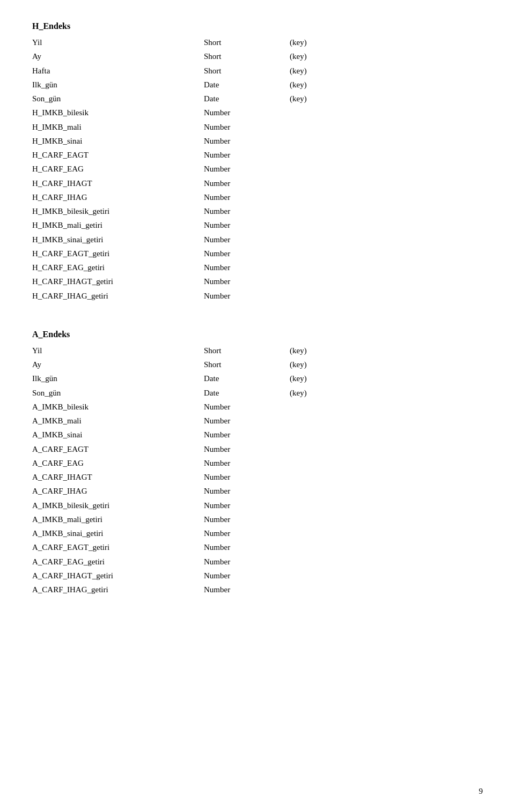 Image resolution: width=515 pixels, height=812 pixels. Describe the element at coordinates (118, 505) in the screenshot. I see `field-name: A_IMKB_bilesik_getiri` at that location.